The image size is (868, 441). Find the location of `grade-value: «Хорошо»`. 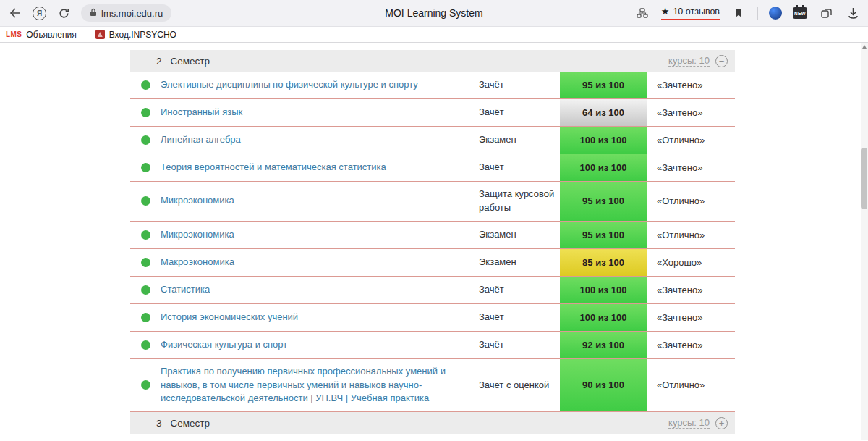

grade-value: «Хорошо» is located at coordinates (691, 262).